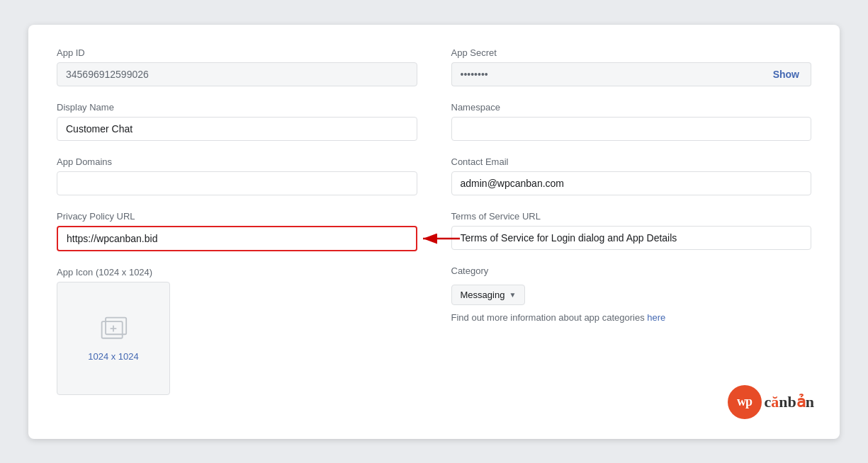  What do you see at coordinates (113, 330) in the screenshot?
I see `image-placeholder-icon` at bounding box center [113, 330].